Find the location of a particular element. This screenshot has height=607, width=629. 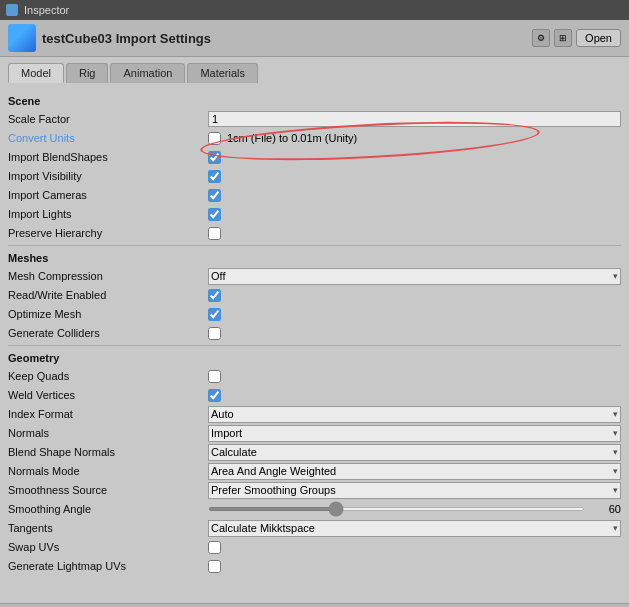

checkbox-import-visibility is located at coordinates (214, 176).